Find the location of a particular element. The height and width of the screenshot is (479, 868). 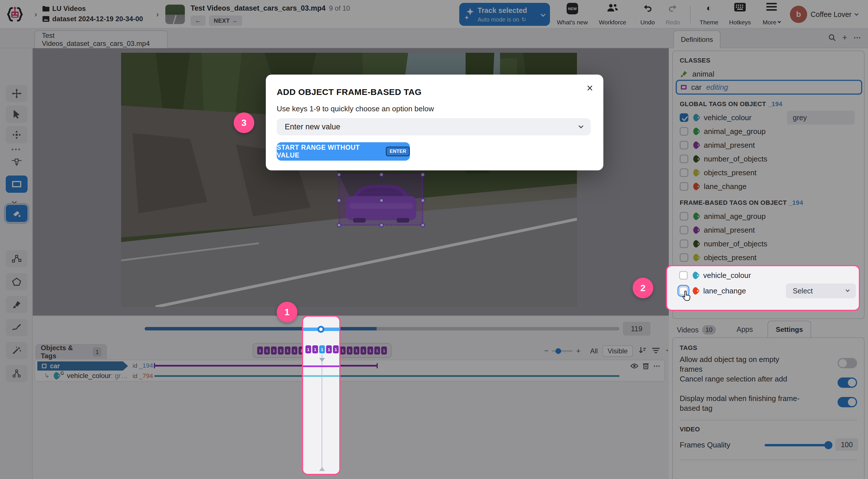

modal-subtitle: Use keys 1-9 to quickly choose an option… is located at coordinates (355, 109).